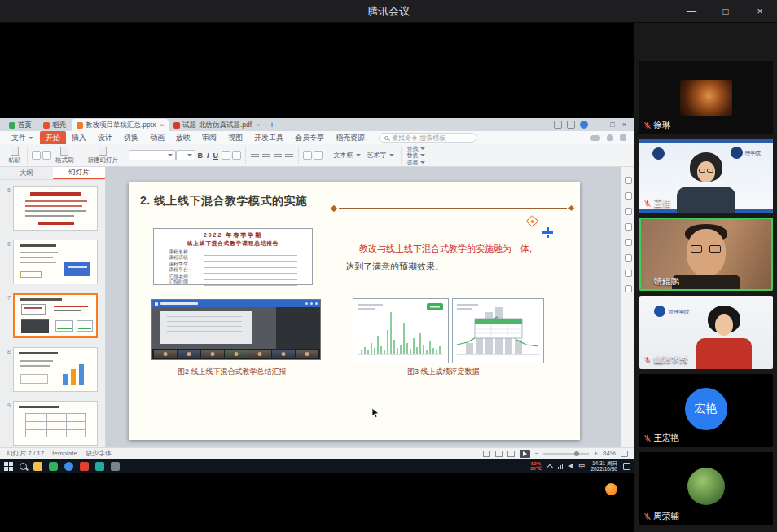  I want to click on slide-sorter-icon, so click(498, 454).